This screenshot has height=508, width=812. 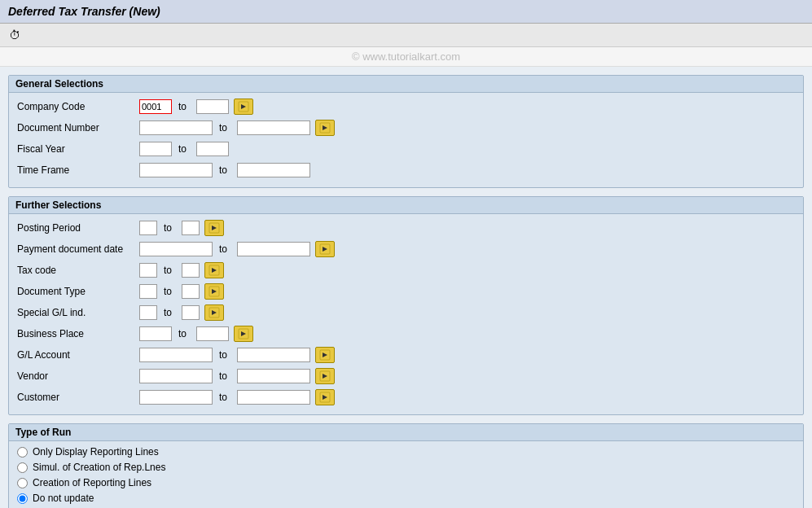 I want to click on vendor-label: Vendor, so click(x=78, y=376).